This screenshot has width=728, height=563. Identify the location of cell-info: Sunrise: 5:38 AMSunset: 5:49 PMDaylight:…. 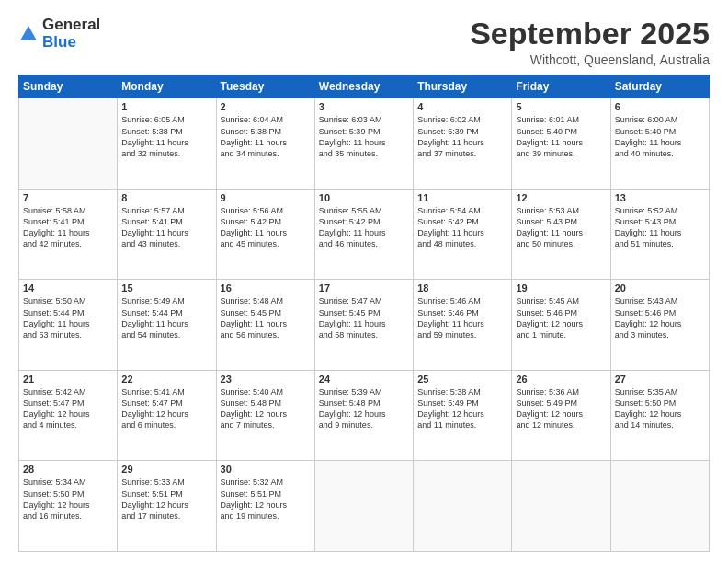
(462, 408).